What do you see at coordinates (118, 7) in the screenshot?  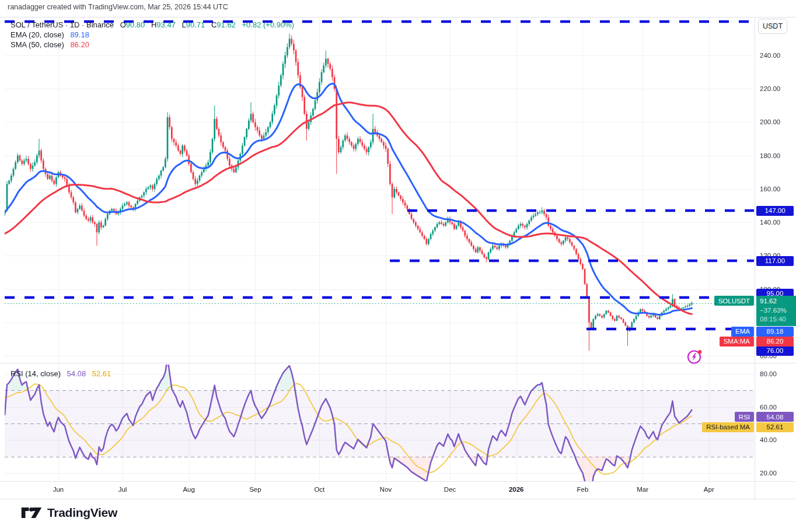 I see `watermark: ranadagger created with TradingView.com,…` at bounding box center [118, 7].